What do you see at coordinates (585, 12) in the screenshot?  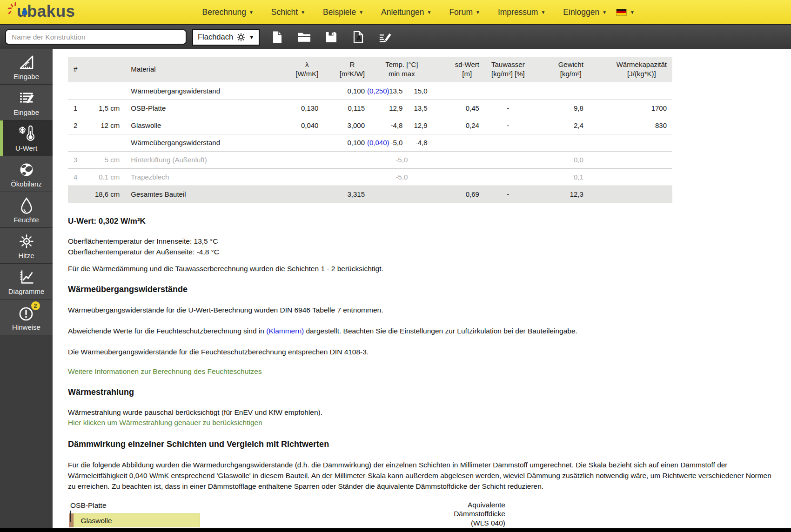 I see `nav-item-einloggen: Einloggen▼` at bounding box center [585, 12].